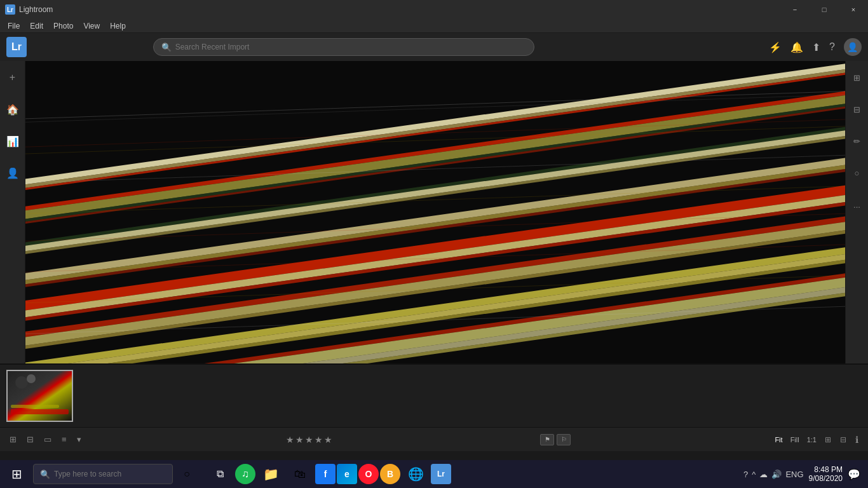 The width and height of the screenshot is (868, 488). I want to click on taskbar-search-input, so click(105, 474).